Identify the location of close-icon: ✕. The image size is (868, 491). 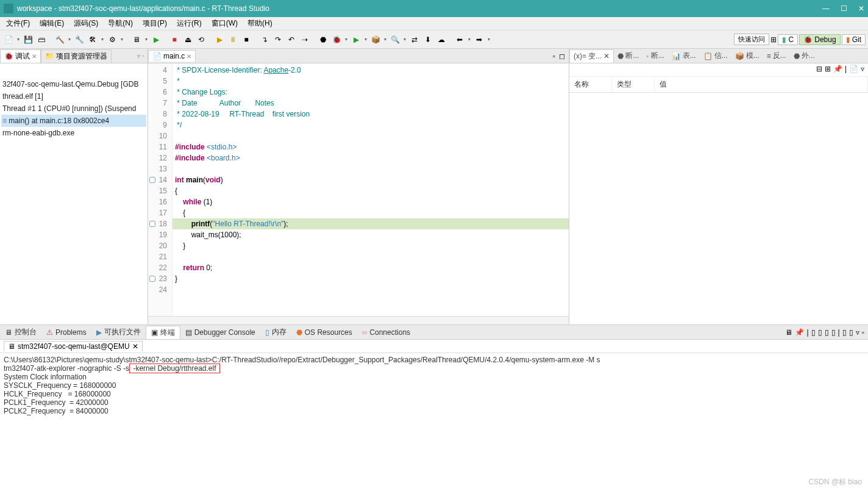
(189, 56).